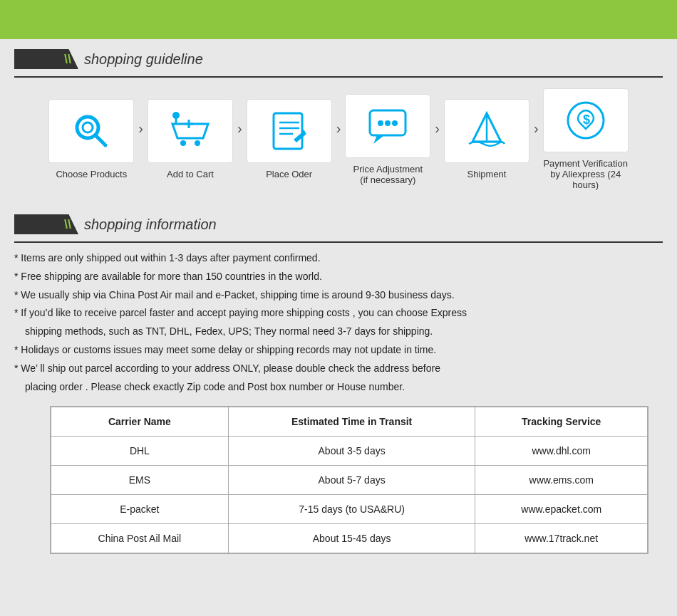  I want to click on chat-icon, so click(388, 126).